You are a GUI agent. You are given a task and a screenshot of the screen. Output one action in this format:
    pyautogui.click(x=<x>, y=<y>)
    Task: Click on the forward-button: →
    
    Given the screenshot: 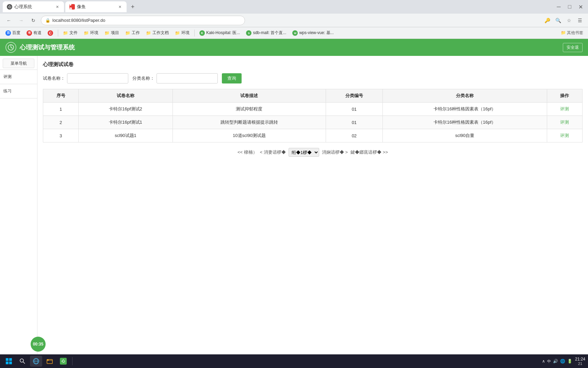 What is the action you would take?
    pyautogui.click(x=21, y=20)
    